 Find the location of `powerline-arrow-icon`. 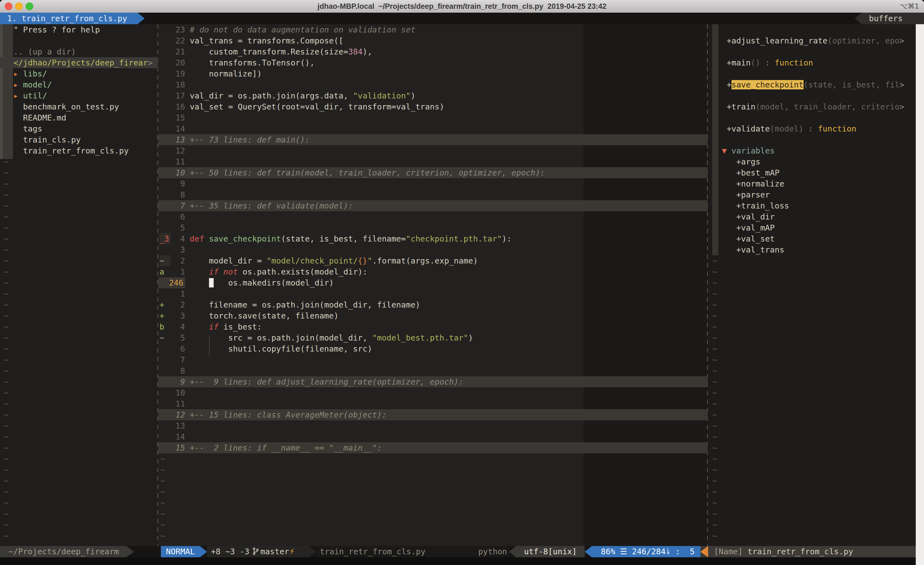

powerline-arrow-icon is located at coordinates (313, 551).